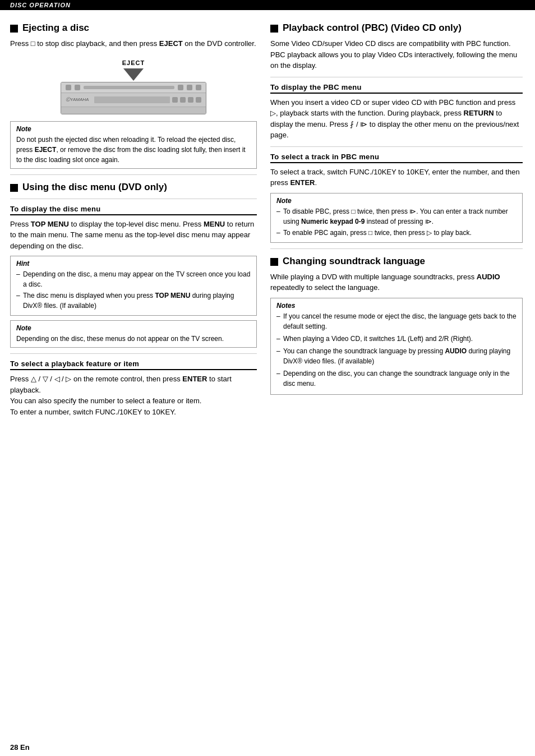 Image resolution: width=535 pixels, height=756 pixels. Describe the element at coordinates (133, 286) in the screenshot. I see `disc-menu-hint-box: Hint Depending on the disc, a menu may a…` at that location.